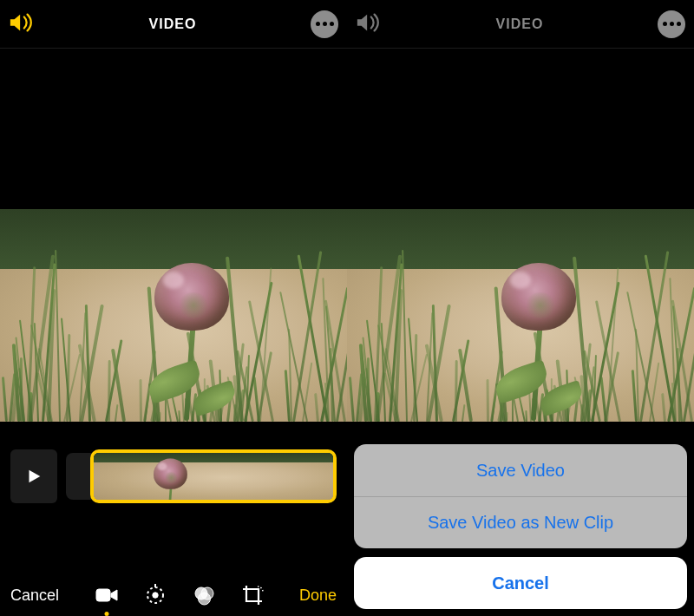 This screenshot has height=616, width=694. I want to click on timeline-row: ❨ ❩, so click(174, 467).